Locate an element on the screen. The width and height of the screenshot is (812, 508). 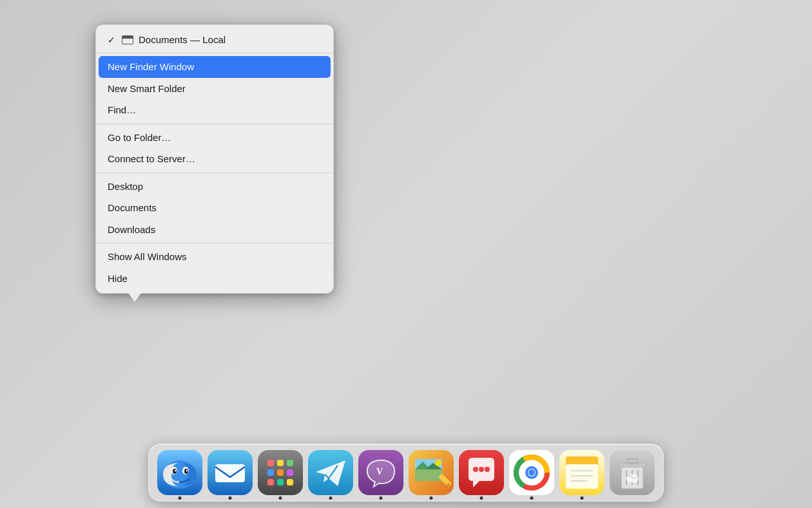
dock-icon-trash is located at coordinates (632, 473).